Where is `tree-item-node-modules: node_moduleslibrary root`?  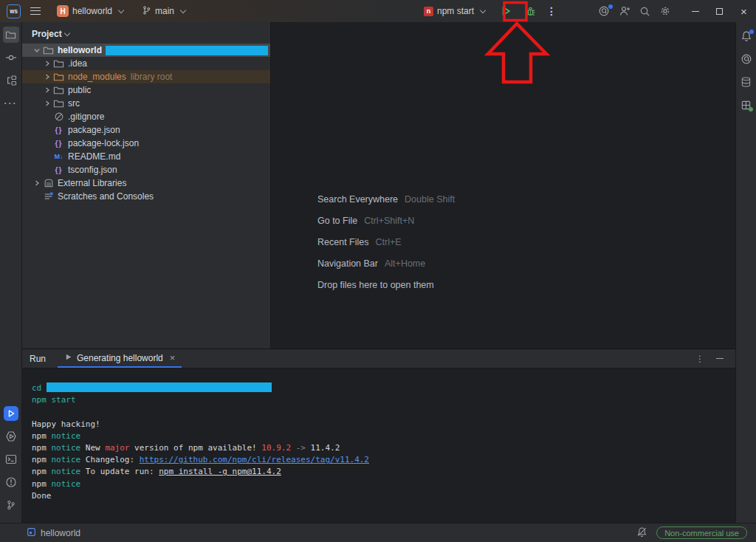
tree-item-node-modules: node_moduleslibrary root is located at coordinates (146, 77).